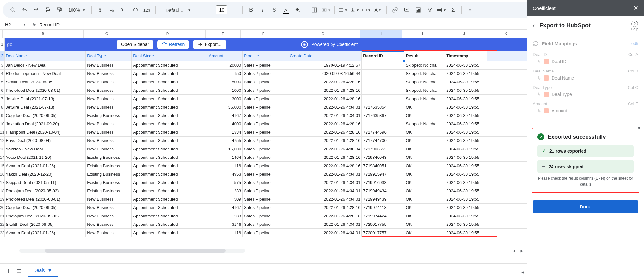 The height and width of the screenshot is (278, 644). What do you see at coordinates (2, 158) in the screenshot?
I see `row-header-14: 14` at bounding box center [2, 158].